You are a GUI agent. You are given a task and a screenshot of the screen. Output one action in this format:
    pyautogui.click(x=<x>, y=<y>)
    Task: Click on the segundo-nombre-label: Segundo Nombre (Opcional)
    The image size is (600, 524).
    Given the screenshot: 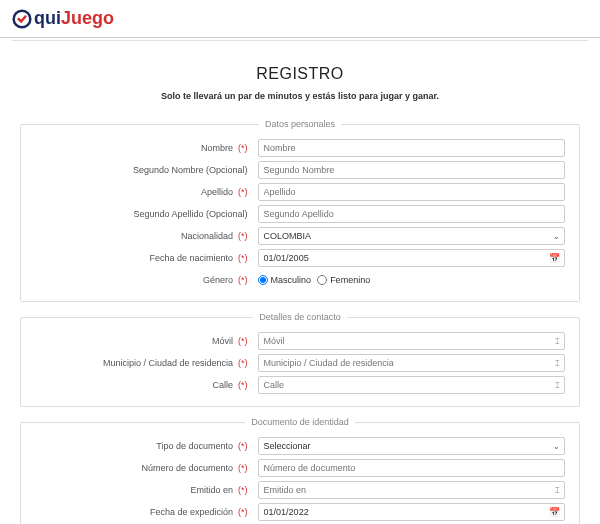 What is the action you would take?
    pyautogui.click(x=190, y=170)
    